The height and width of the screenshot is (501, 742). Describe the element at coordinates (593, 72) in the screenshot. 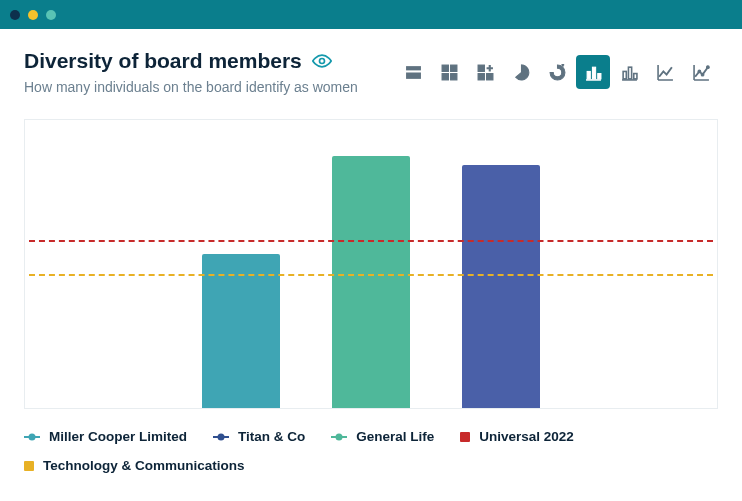

I see `view-bar-chart-button` at that location.